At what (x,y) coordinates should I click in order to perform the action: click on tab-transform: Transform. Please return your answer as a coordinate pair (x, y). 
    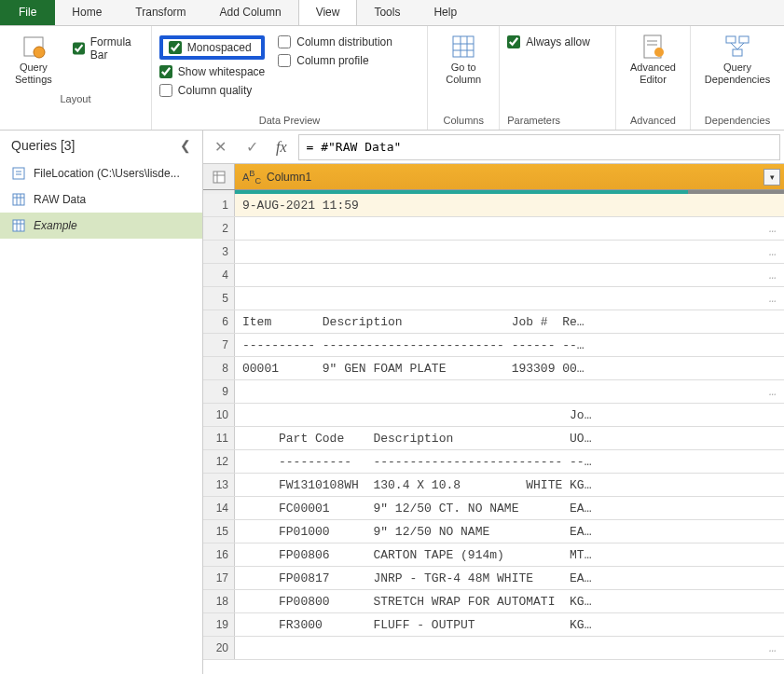
    Looking at the image, I should click on (160, 13).